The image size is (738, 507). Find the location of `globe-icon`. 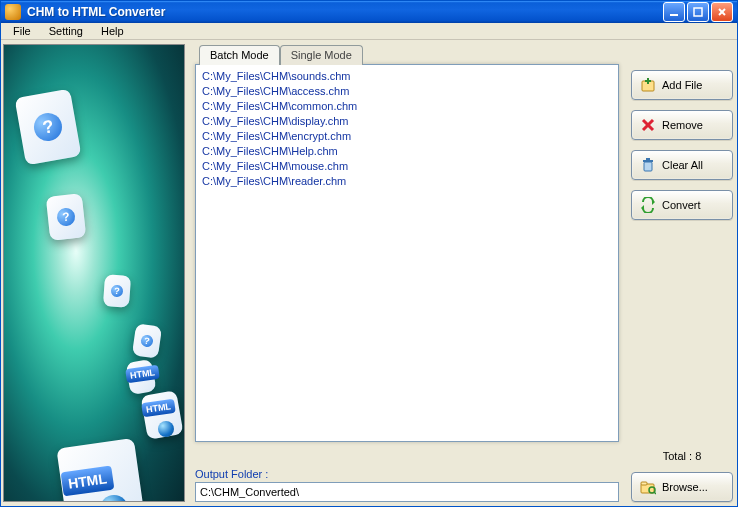

globe-icon is located at coordinates (166, 429).